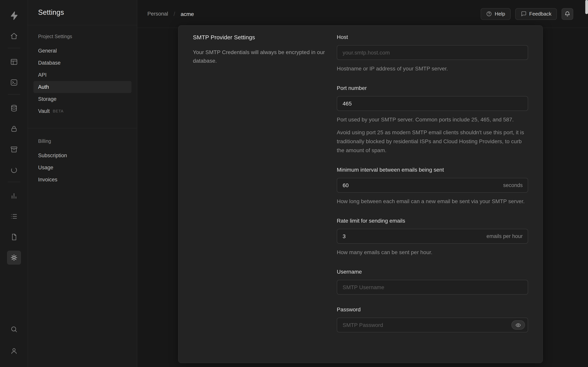 This screenshot has width=588, height=367. What do you see at coordinates (433, 52) in the screenshot?
I see `host-input-wrap` at bounding box center [433, 52].